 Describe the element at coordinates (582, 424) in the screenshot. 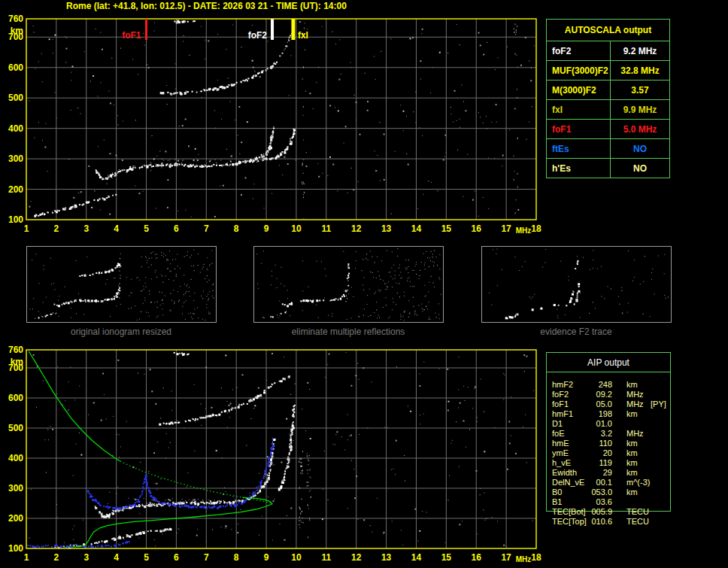

I see `param-value: 01.0` at that location.